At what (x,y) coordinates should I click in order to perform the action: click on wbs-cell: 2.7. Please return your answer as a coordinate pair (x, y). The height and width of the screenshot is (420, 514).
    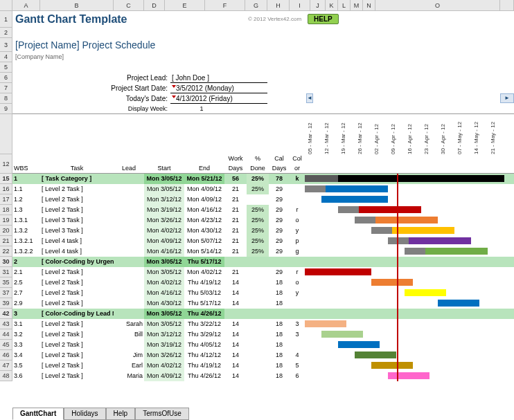
    Looking at the image, I should click on (26, 293).